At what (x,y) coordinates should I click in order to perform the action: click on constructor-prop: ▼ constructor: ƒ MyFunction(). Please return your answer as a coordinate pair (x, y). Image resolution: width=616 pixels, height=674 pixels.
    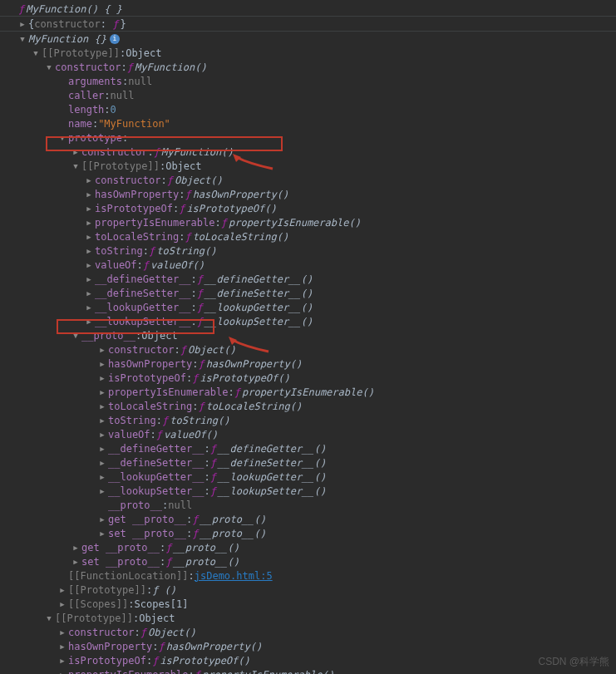
    Looking at the image, I should click on (308, 66).